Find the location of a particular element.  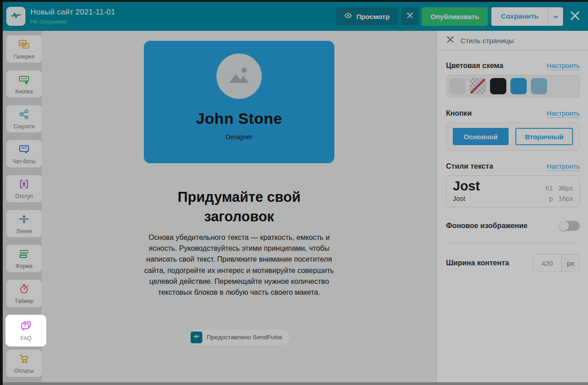

color-swatch-light-gray is located at coordinates (457, 86).